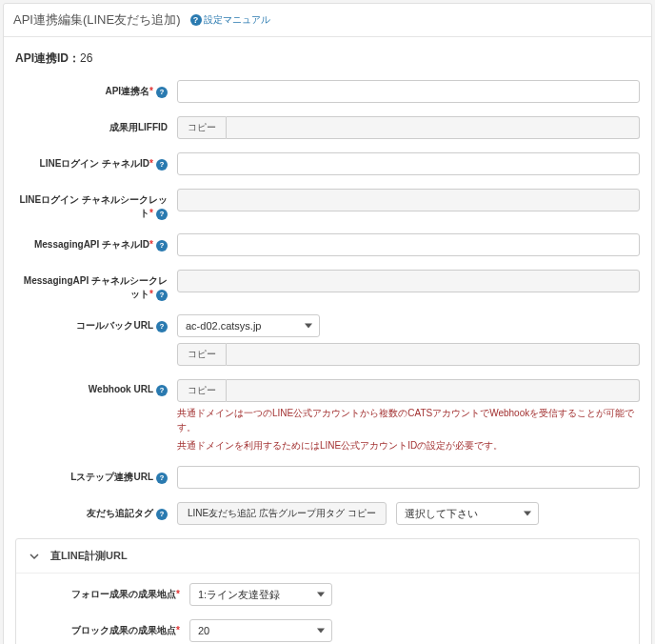 This screenshot has height=644, width=655. What do you see at coordinates (96, 204) in the screenshot?
I see `label-login-secret: LINEログイン チャネルシークレット*?` at bounding box center [96, 204].